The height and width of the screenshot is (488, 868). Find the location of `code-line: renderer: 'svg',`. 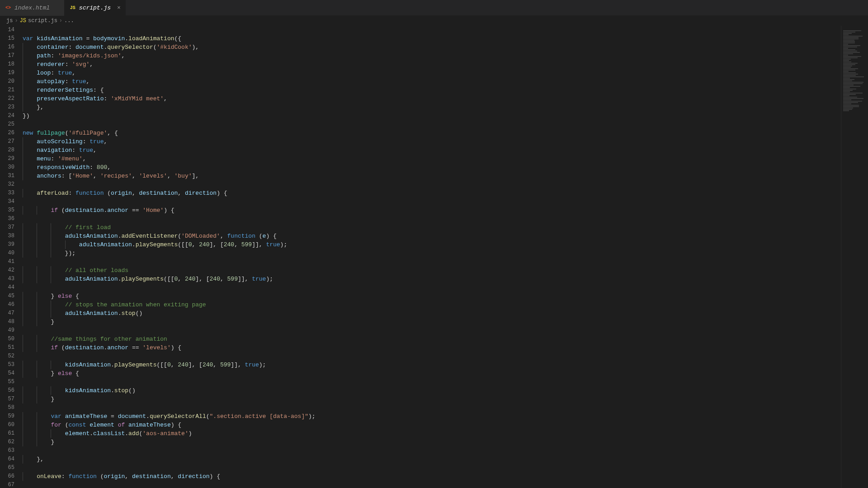

code-line: renderer: 'svg', is located at coordinates (432, 64).